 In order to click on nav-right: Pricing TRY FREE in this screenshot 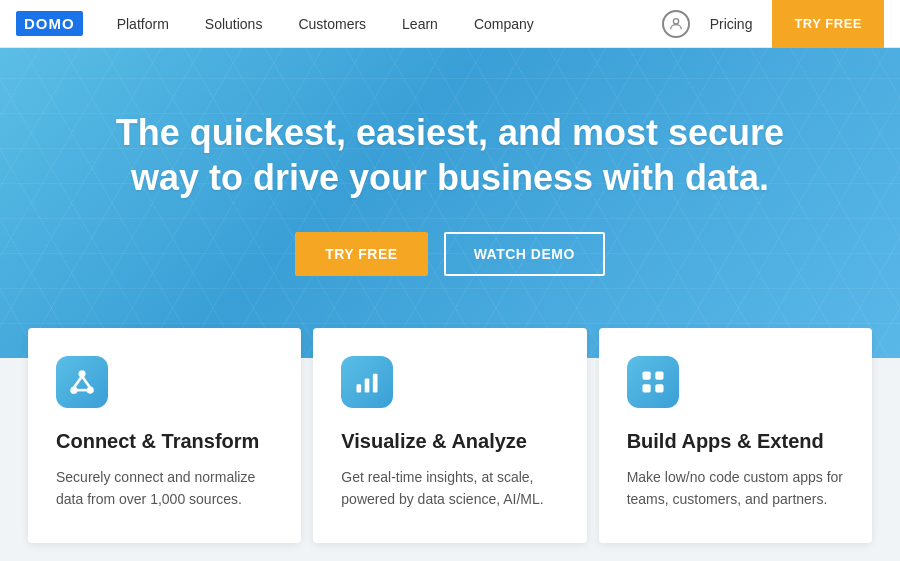, I will do `click(773, 24)`.